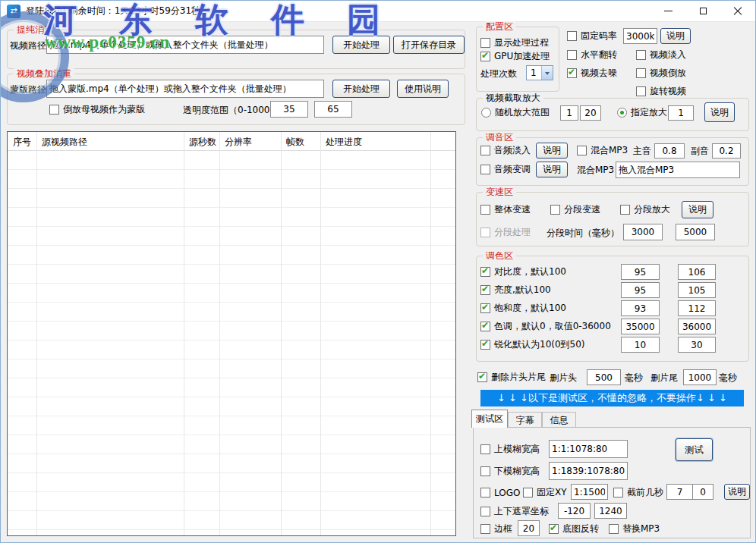  I want to click on tab-info: 信息, so click(559, 420).